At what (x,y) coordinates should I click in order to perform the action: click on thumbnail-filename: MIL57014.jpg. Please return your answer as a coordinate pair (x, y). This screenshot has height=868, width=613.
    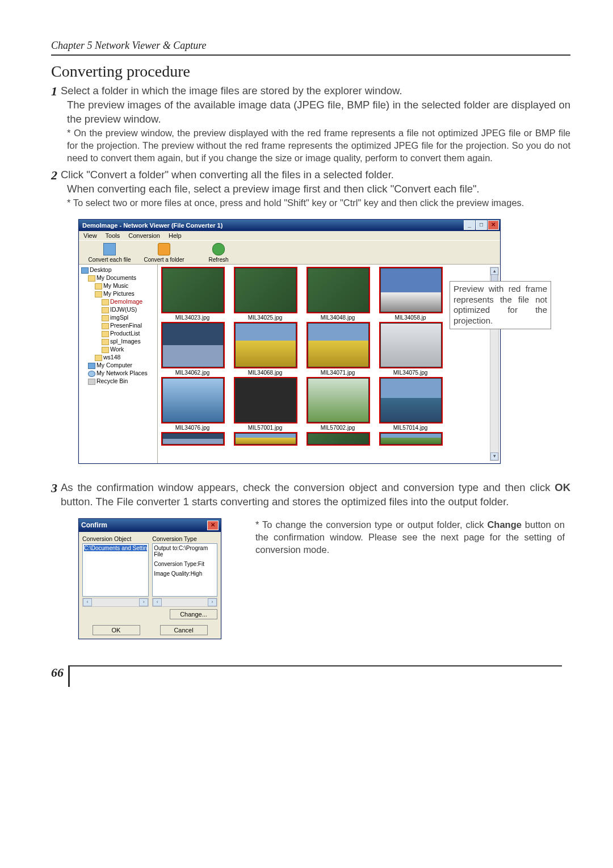
    Looking at the image, I should click on (410, 428).